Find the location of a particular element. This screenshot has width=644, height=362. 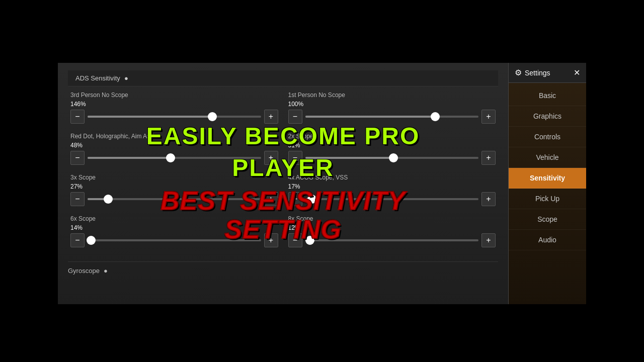

minus-2x-scope: − is located at coordinates (295, 158).